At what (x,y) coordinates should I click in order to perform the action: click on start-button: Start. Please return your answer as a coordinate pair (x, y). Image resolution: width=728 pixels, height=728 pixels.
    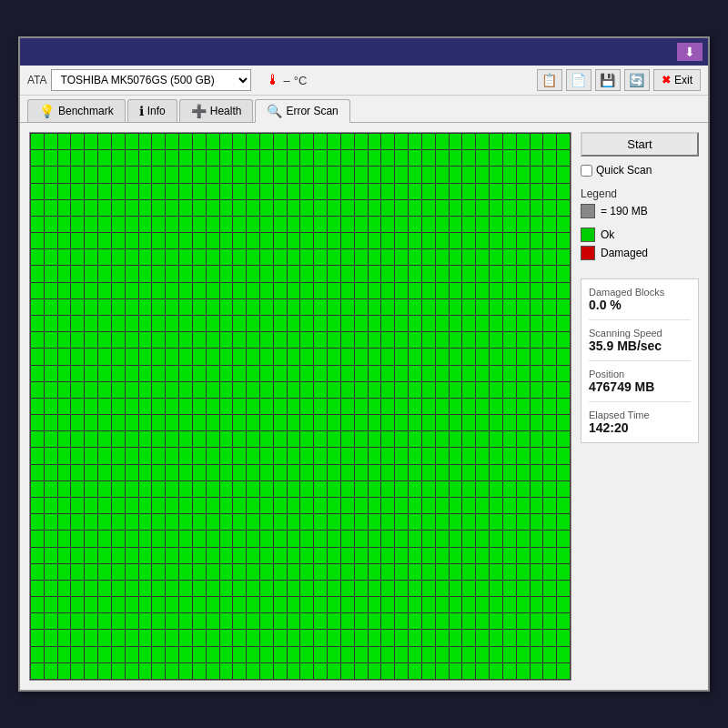
    Looking at the image, I should click on (640, 144).